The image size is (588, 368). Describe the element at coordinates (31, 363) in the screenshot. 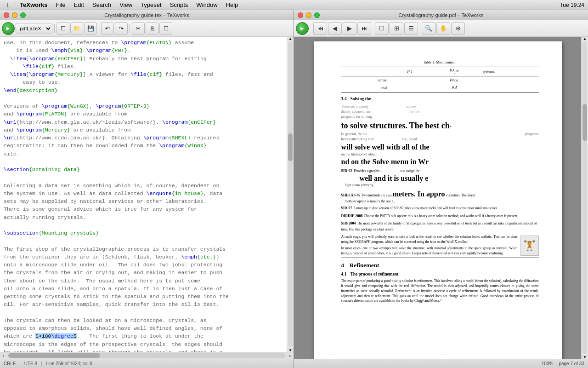

I see `charset: UTF-8` at that location.